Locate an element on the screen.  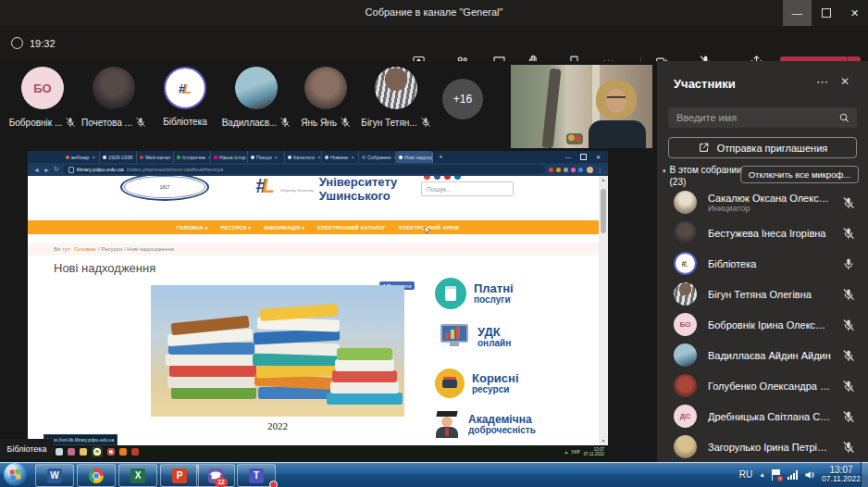
hidden-icons-chevron: ▲ is located at coordinates (763, 474).